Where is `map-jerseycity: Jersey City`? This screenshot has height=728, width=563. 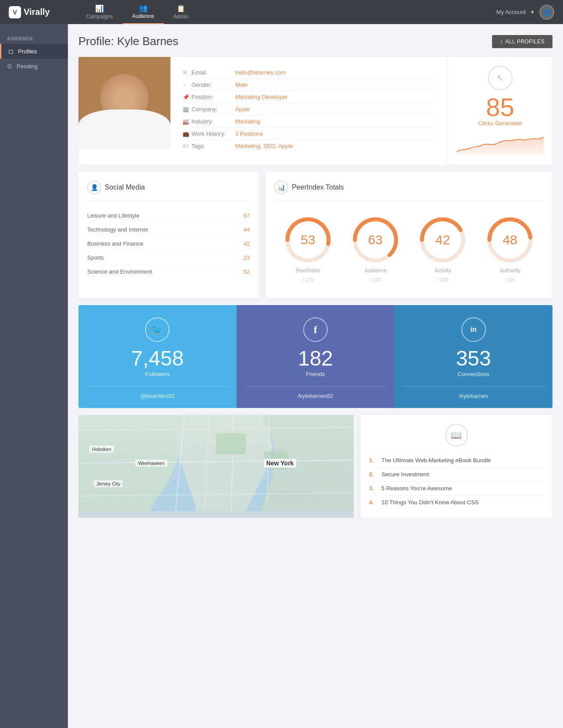 map-jerseycity: Jersey City is located at coordinates (108, 484).